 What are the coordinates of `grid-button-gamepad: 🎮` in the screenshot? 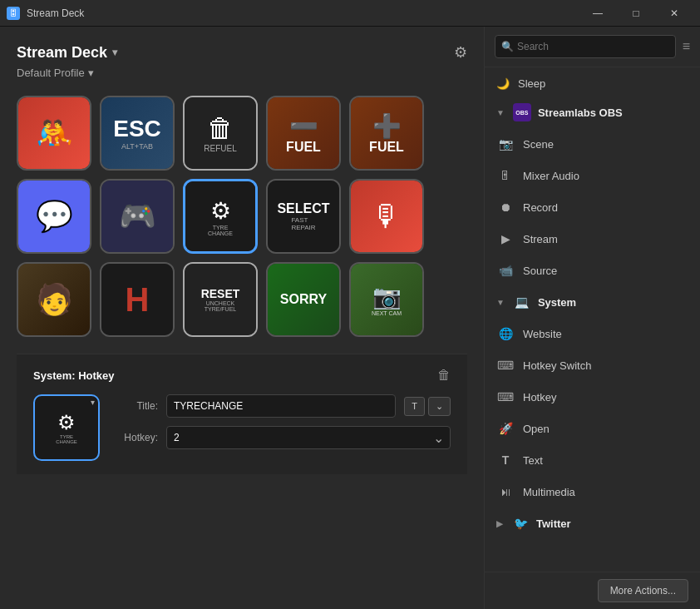 It's located at (137, 216).